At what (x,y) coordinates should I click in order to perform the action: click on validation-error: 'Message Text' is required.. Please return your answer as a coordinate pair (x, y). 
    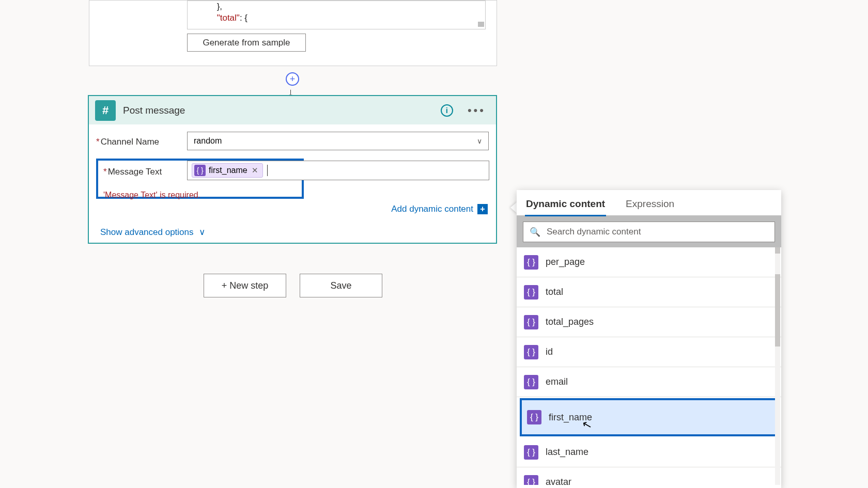
    Looking at the image, I should click on (200, 195).